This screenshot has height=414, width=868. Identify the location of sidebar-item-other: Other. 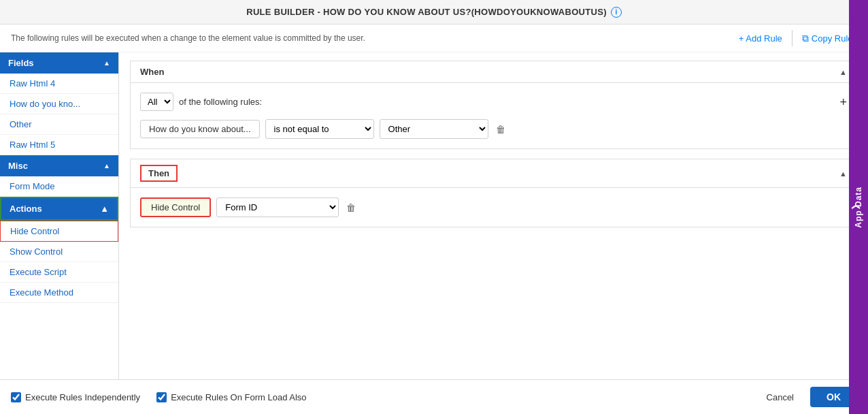
(59, 125).